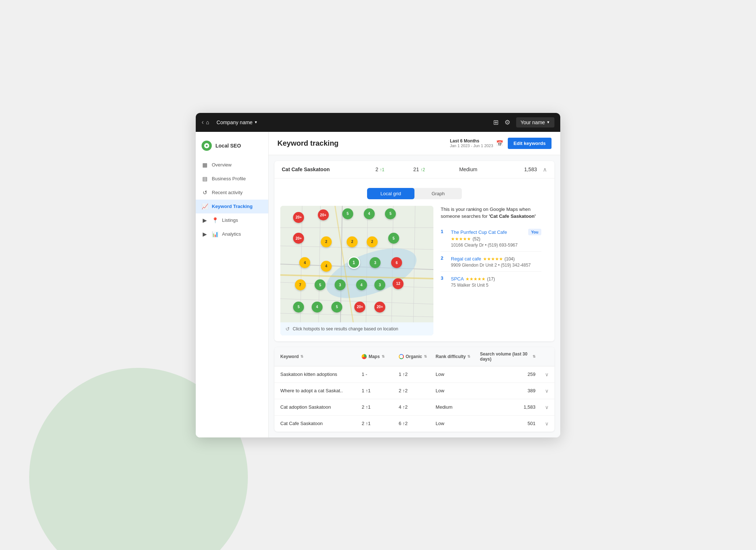  I want to click on sort-keyword-icon: ⇅, so click(302, 356).